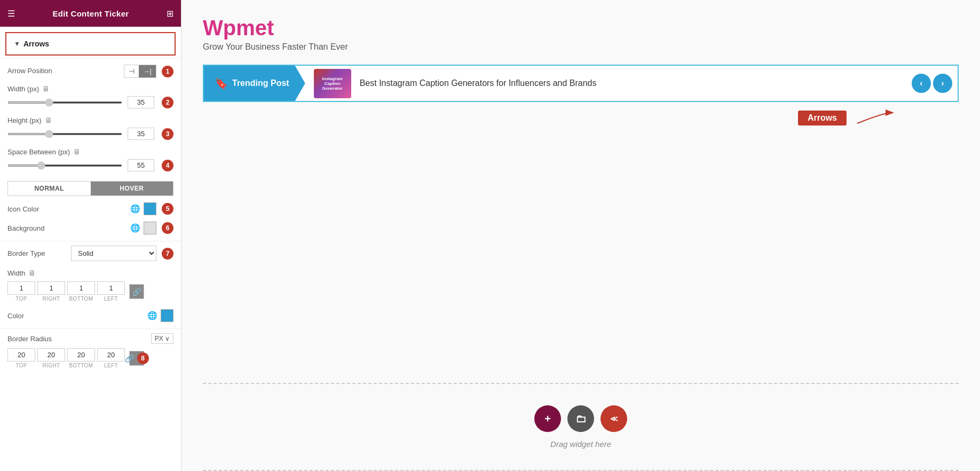 This screenshot has height=471, width=980. What do you see at coordinates (137, 358) in the screenshot?
I see `br-link-icon: 🔗 8` at bounding box center [137, 358].